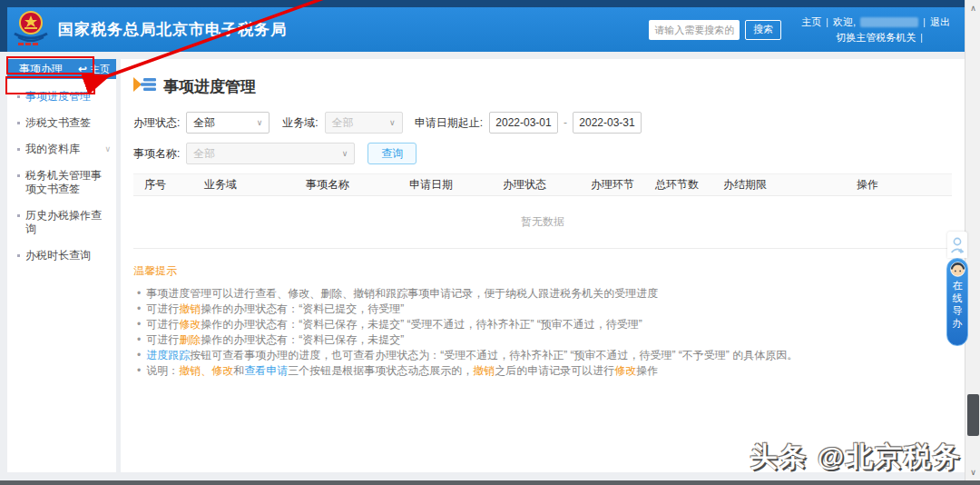 This screenshot has height=485, width=980. What do you see at coordinates (394, 325) in the screenshot?
I see `tip-text: 可进行修改操作的办理状态有：“资料已保存，未提交” “受理不通过，待补齐补正” …` at bounding box center [394, 325].